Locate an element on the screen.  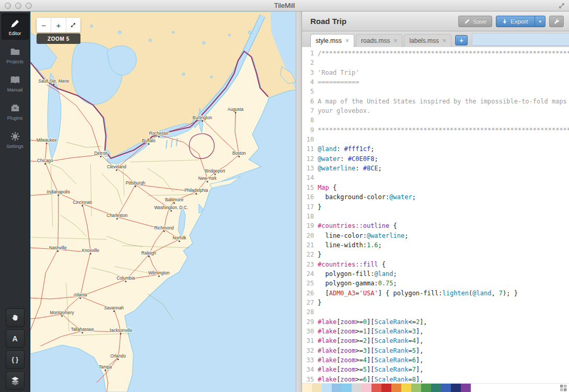
code-line: A map of the United States inspired by t… is located at coordinates (443, 101).